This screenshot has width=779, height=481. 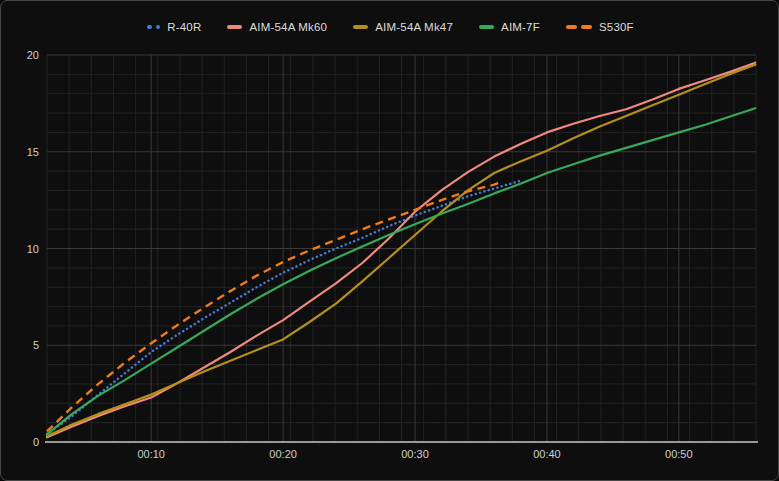 I want to click on y-tick-label: 5, so click(x=36, y=345).